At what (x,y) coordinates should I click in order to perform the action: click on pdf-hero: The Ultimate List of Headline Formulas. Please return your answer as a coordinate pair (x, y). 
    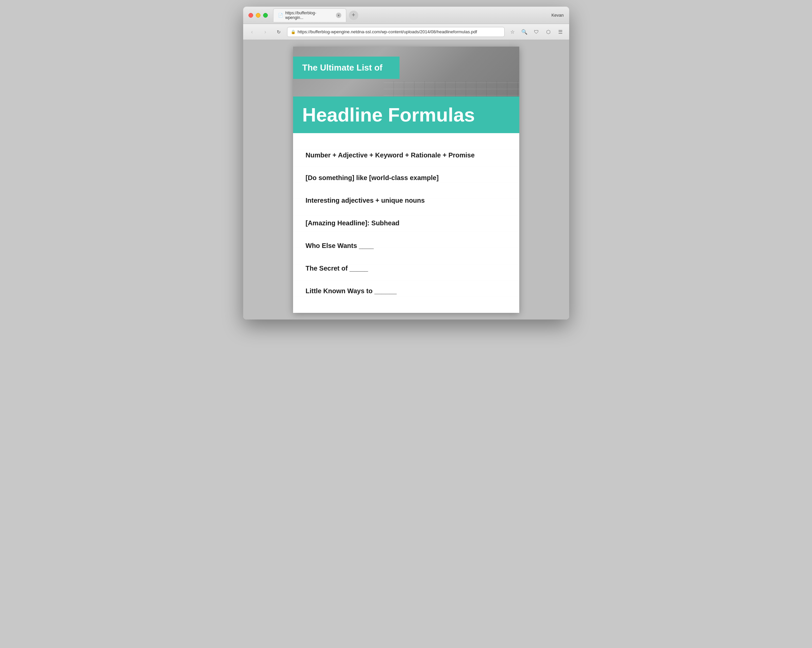
    Looking at the image, I should click on (406, 90).